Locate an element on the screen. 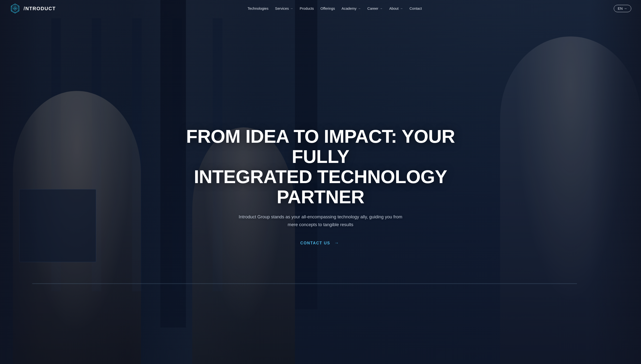 The height and width of the screenshot is (364, 641). services-arrow-icon: → is located at coordinates (291, 8).